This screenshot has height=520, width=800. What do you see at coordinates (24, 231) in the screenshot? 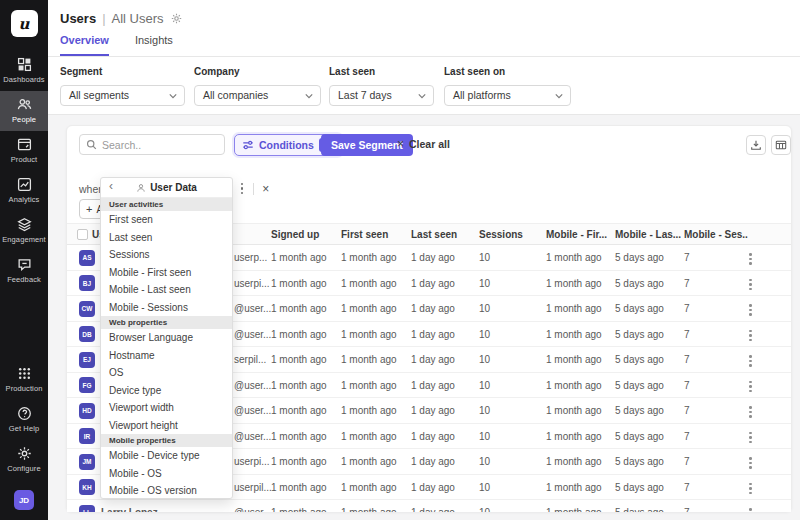
I see `sidebar-item-engagement: Engagement` at bounding box center [24, 231].